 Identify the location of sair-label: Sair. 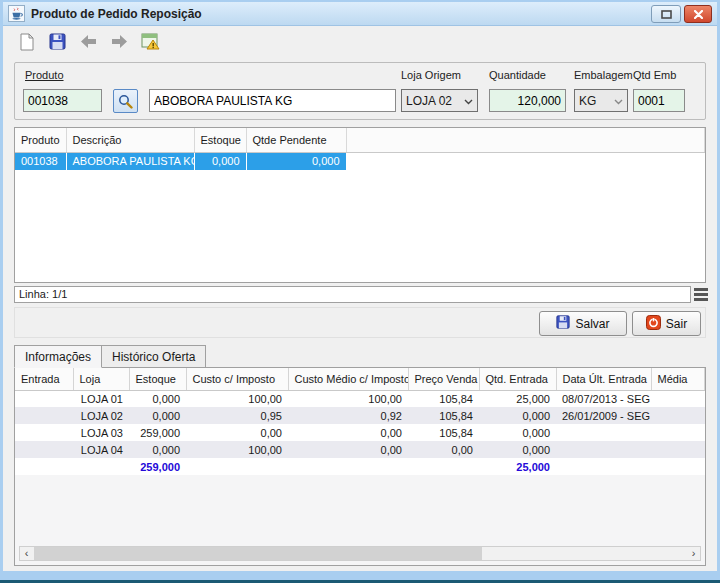
(676, 324).